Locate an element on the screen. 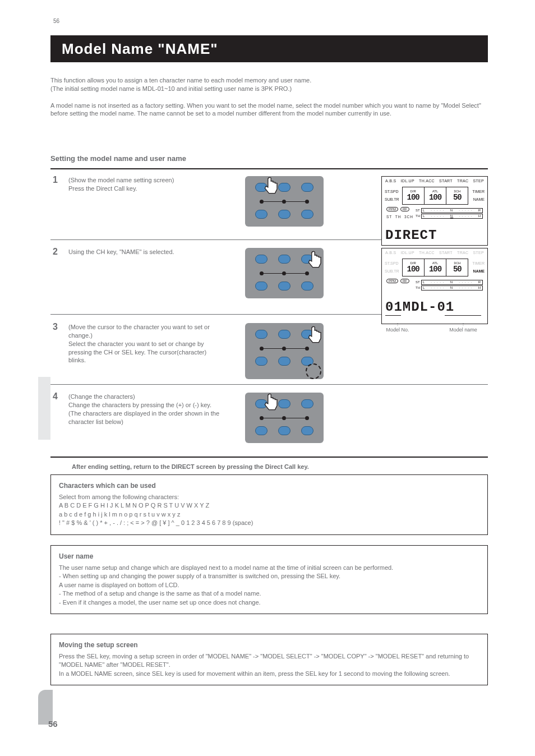 The image size is (535, 756). box1-body: Select from among the following characte… is located at coordinates (269, 510).